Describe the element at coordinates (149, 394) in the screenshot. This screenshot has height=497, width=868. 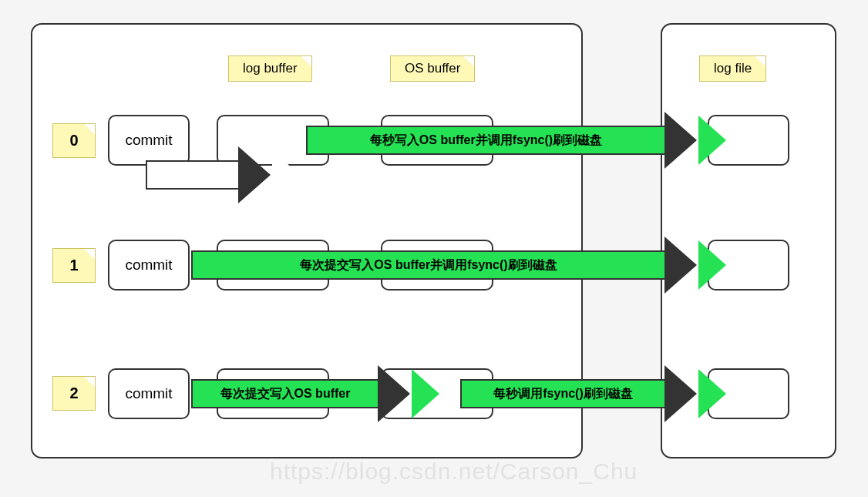
I see `commit-box-2: commit` at that location.